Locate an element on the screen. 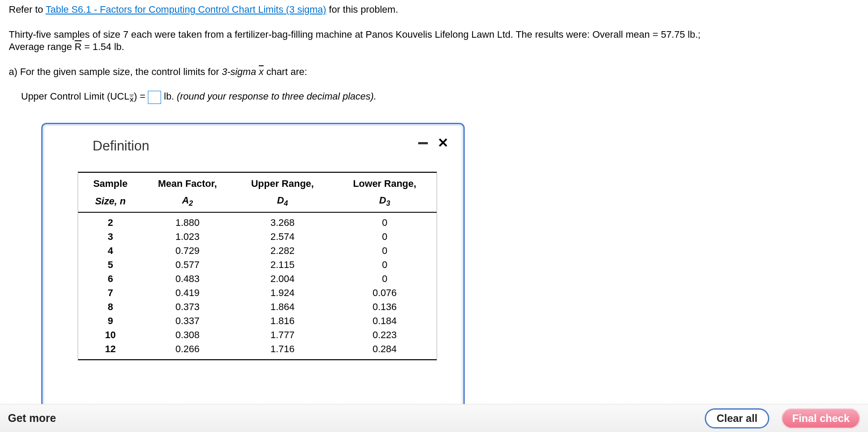 The width and height of the screenshot is (868, 432). cell-a2: 0.577 is located at coordinates (187, 265).